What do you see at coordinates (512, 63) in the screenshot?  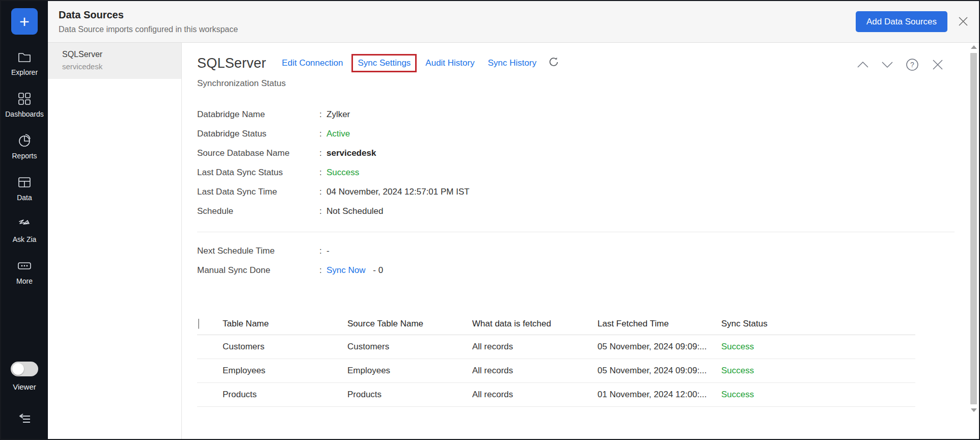 I see `sync-history-link: Sync History` at bounding box center [512, 63].